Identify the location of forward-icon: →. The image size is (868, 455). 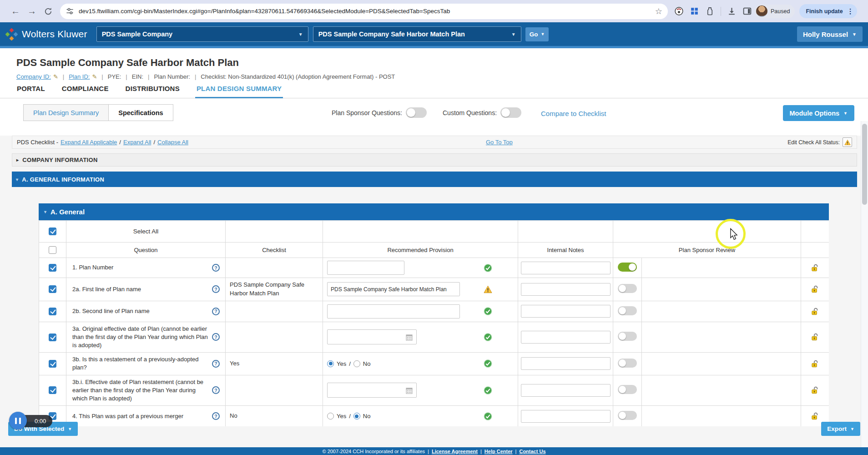
(32, 11).